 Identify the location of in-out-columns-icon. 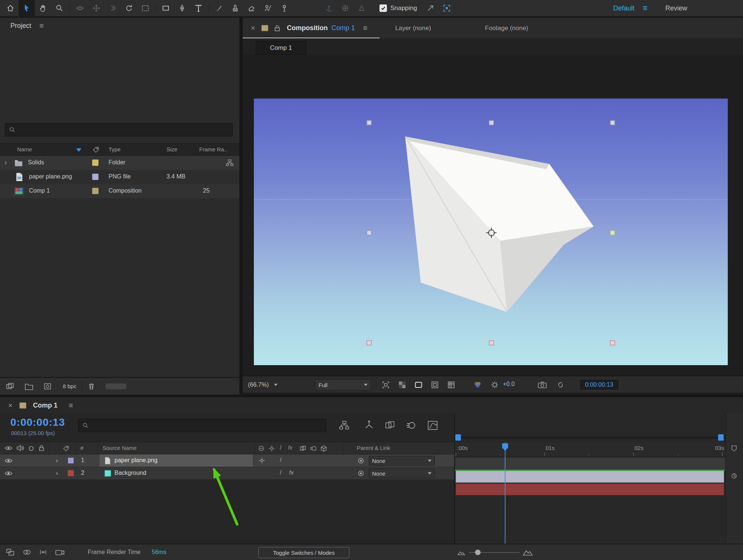
(43, 552).